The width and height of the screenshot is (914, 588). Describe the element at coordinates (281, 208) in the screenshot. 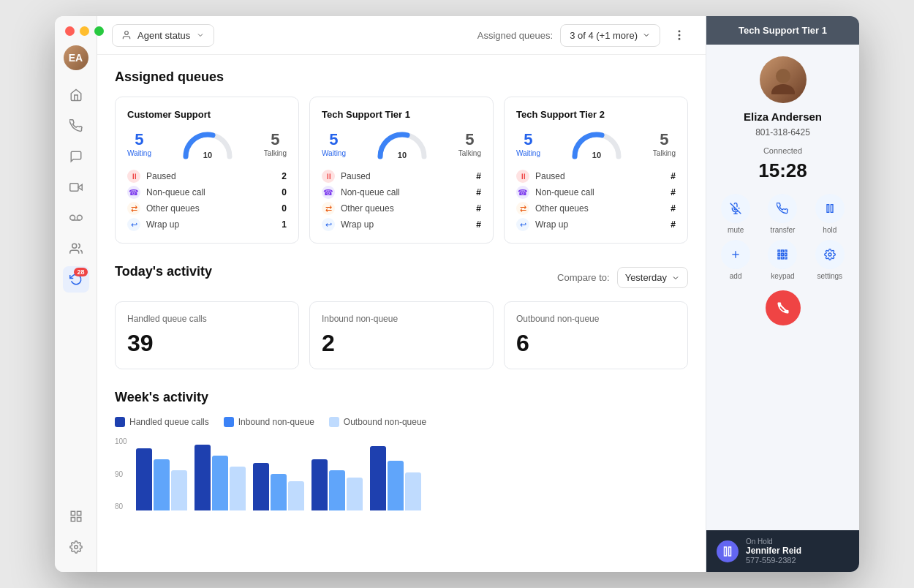

I see `metric-value: 0` at that location.